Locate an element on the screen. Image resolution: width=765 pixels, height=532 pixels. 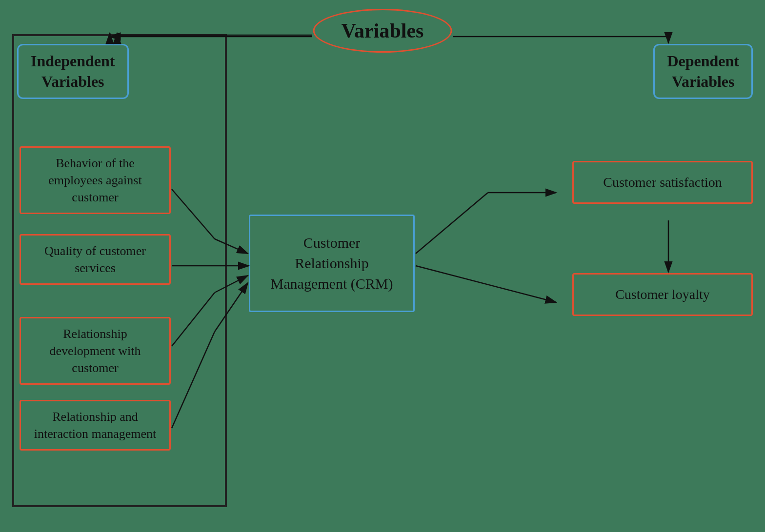
behavior-box: Behavior of theemployees againstcustomer is located at coordinates (95, 180).